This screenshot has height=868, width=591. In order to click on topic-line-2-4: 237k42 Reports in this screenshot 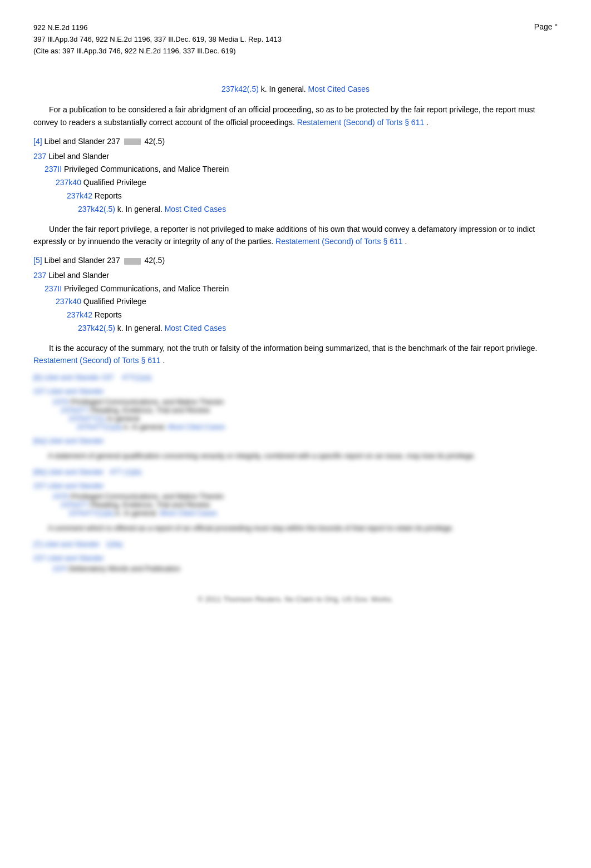, I will do `click(312, 315)`.